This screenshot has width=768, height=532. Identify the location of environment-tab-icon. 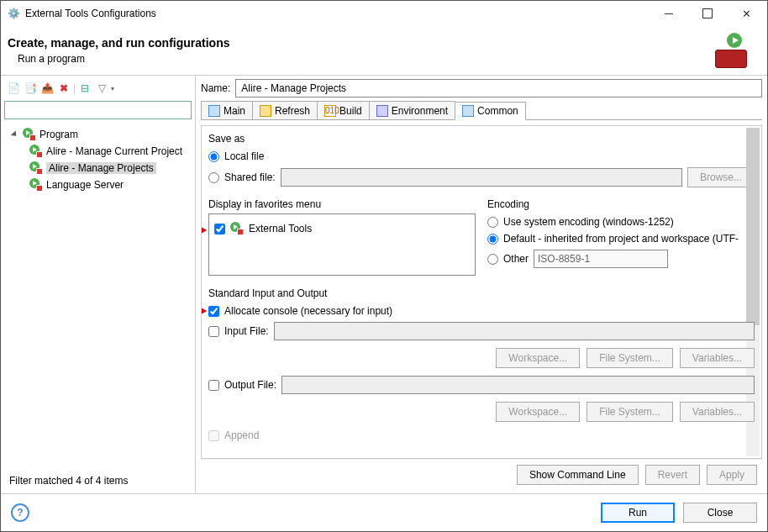
(382, 111).